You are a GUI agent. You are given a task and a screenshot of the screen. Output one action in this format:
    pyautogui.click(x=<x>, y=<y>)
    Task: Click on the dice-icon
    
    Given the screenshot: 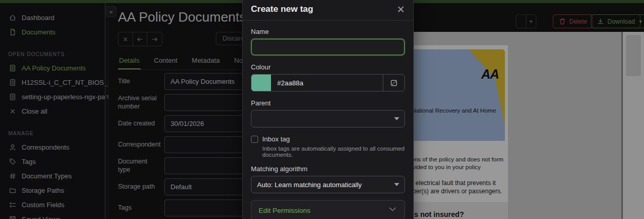 What is the action you would take?
    pyautogui.click(x=394, y=83)
    